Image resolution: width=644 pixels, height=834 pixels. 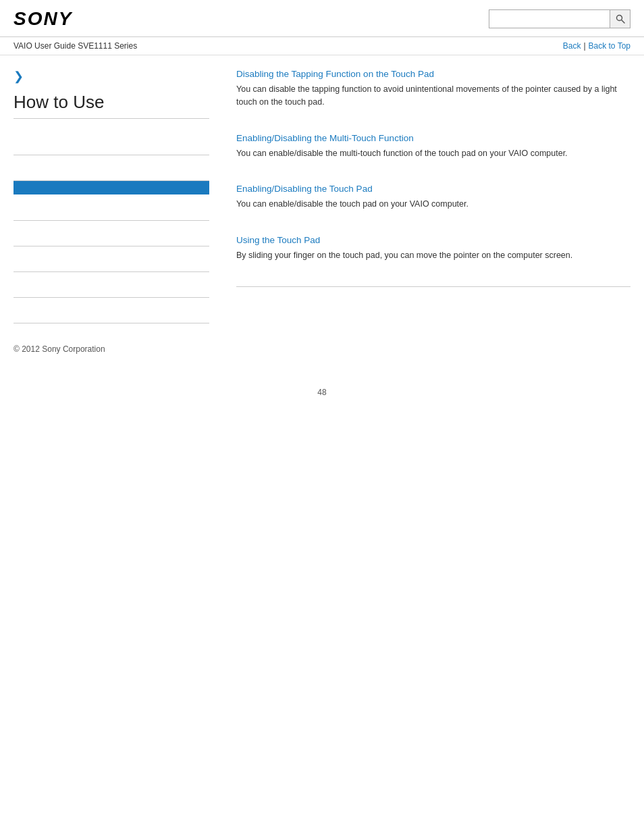 I want to click on sidebar-chevron: ❯, so click(x=111, y=76).